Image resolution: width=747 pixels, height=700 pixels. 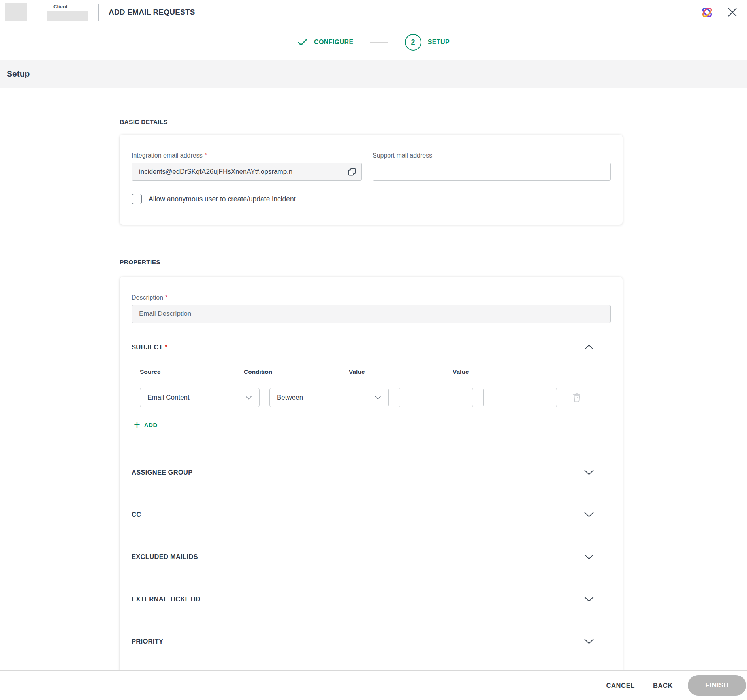 What do you see at coordinates (371, 398) in the screenshot?
I see `condition-row: Email Content Between` at bounding box center [371, 398].